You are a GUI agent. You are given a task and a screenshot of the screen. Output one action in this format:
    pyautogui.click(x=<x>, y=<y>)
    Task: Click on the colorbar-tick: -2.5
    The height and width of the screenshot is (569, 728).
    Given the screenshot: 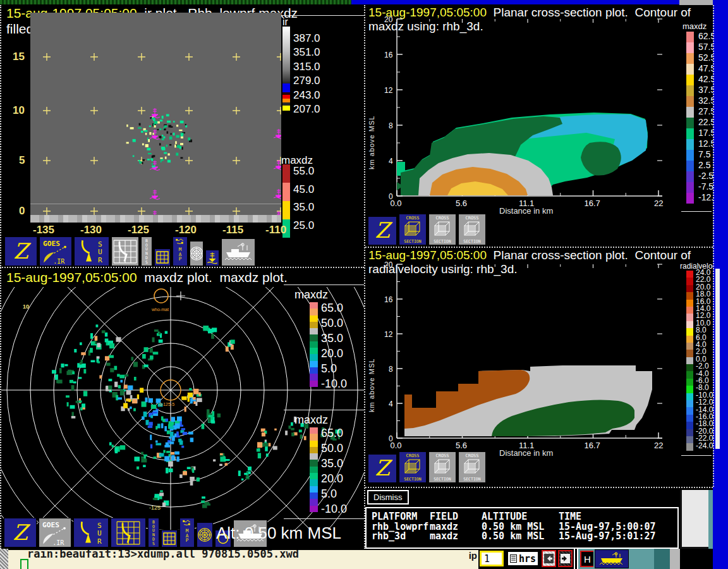 What is the action you would take?
    pyautogui.click(x=705, y=176)
    